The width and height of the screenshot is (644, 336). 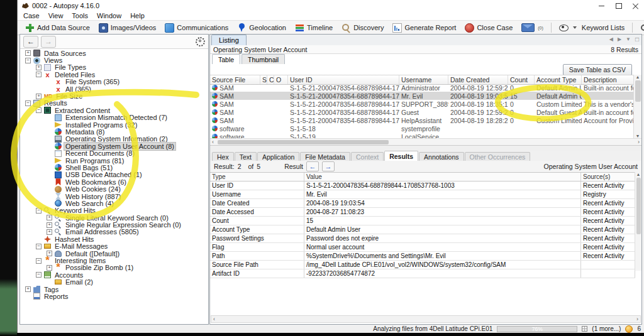 I want to click on discovery-button: Discovery, so click(x=362, y=28).